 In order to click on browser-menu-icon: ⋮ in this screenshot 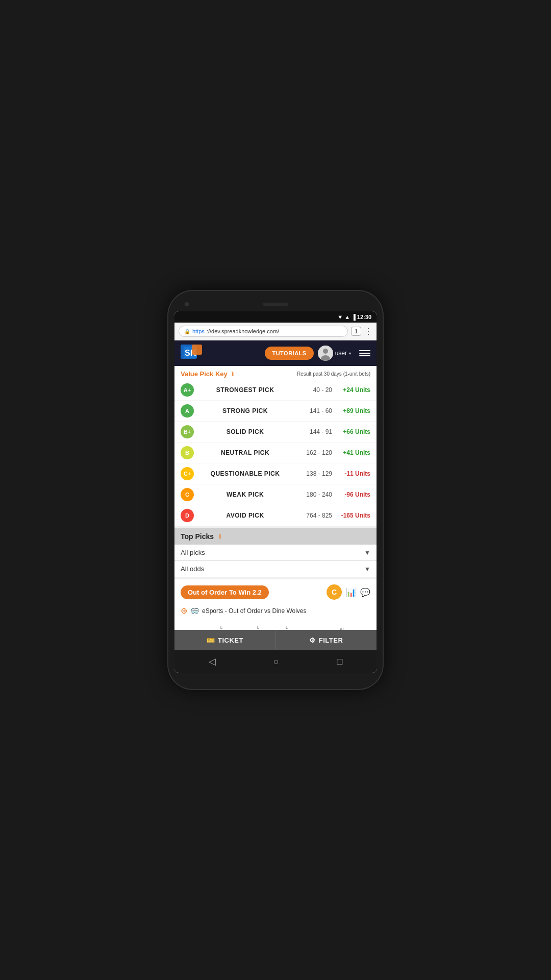, I will do `click(368, 332)`.